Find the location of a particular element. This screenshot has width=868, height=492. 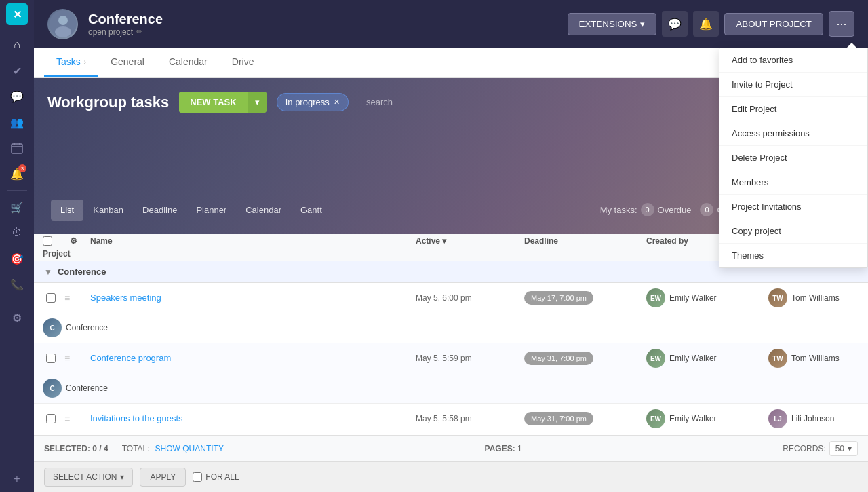

sidebar-icon-notifications: 🔔 3 is located at coordinates (17, 174).